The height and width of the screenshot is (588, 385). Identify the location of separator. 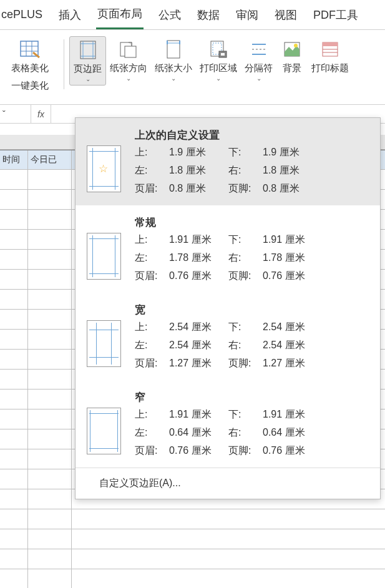
(64, 64).